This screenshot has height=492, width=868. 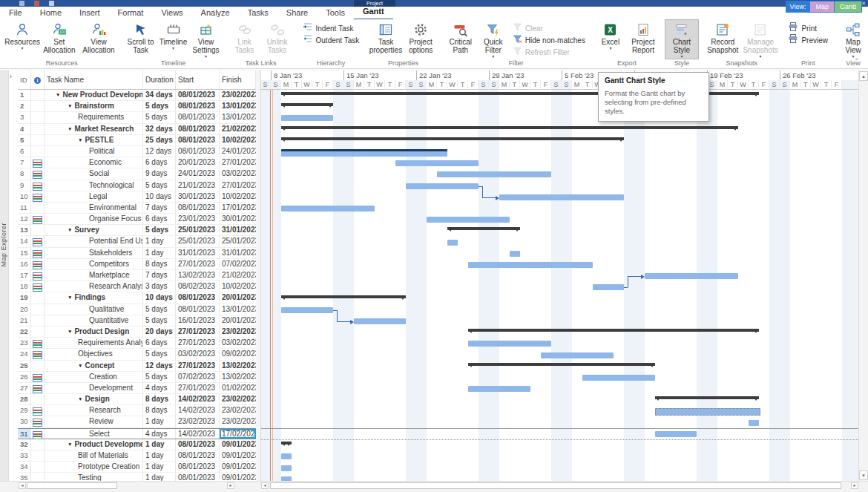 What do you see at coordinates (160, 174) in the screenshot?
I see `cell-duration: 9 days` at bounding box center [160, 174].